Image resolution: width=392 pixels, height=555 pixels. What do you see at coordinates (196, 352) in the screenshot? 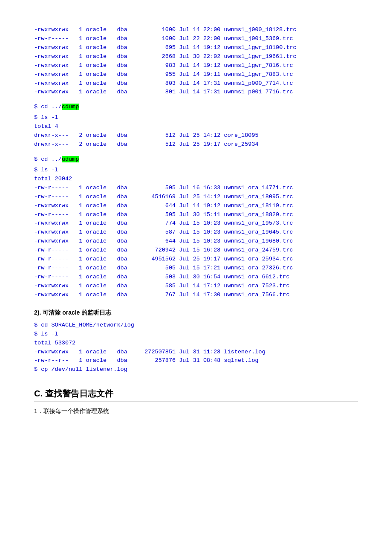
I see `code-line: -rwxrwxrwx 1 oracle dba 272507851 Jul 31…` at bounding box center [196, 352].